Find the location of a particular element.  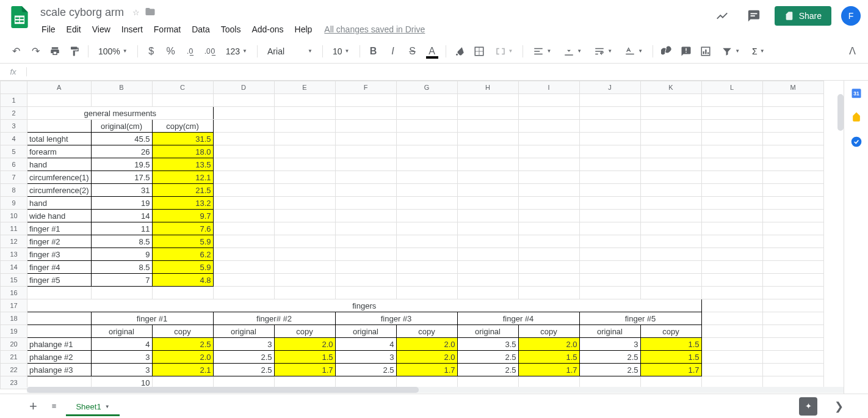

cell-D8 is located at coordinates (244, 191).